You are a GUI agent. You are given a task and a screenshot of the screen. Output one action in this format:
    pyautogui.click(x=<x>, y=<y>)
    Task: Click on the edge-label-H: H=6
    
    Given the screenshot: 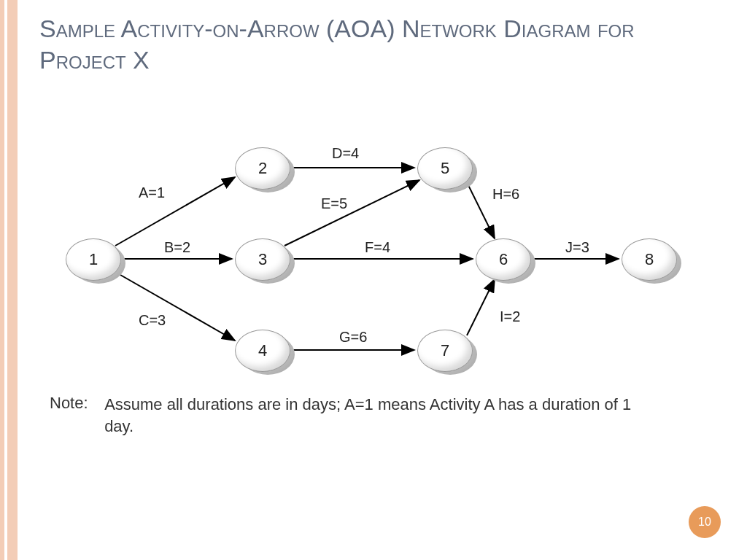 What is the action you would take?
    pyautogui.click(x=506, y=194)
    